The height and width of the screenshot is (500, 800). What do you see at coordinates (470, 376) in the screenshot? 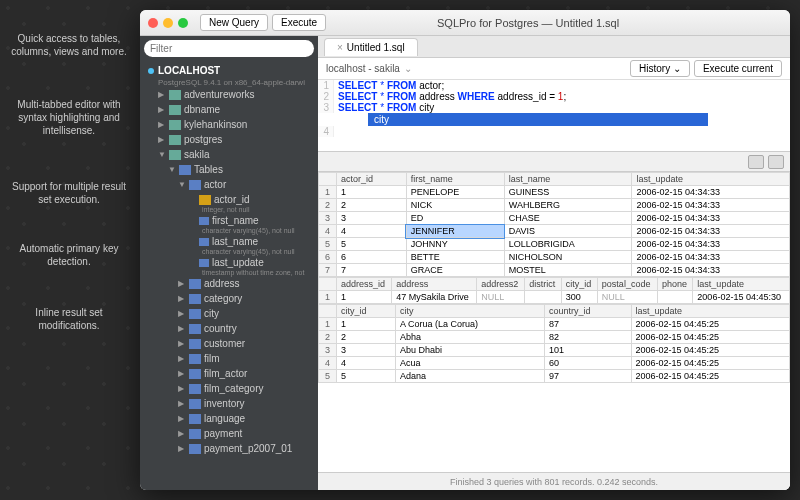
I see `cell: Adana` at bounding box center [470, 376].